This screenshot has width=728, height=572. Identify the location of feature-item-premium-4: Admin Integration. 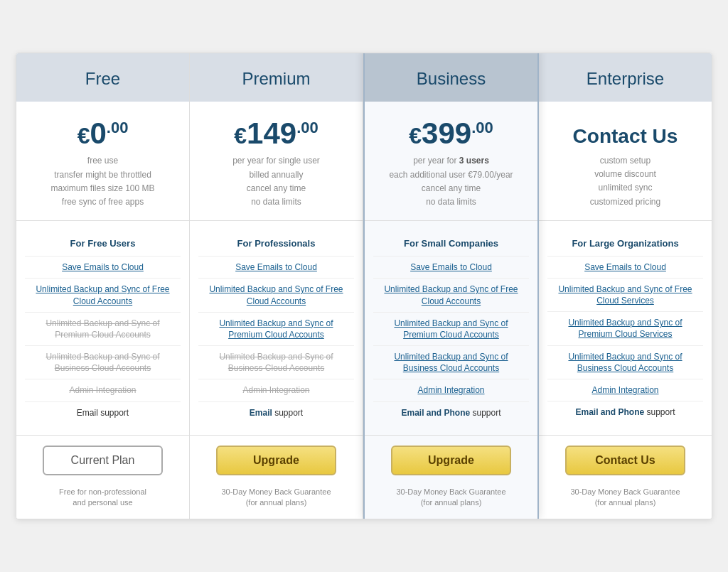
(276, 389).